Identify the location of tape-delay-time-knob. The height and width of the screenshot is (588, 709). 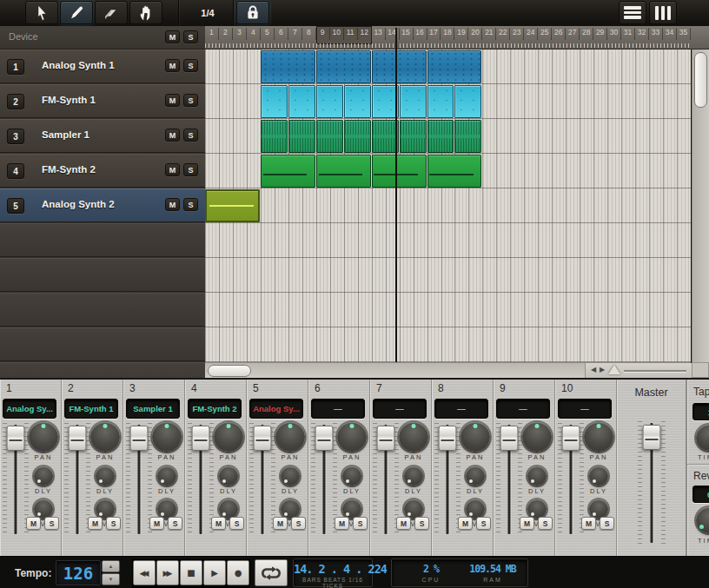
(702, 438).